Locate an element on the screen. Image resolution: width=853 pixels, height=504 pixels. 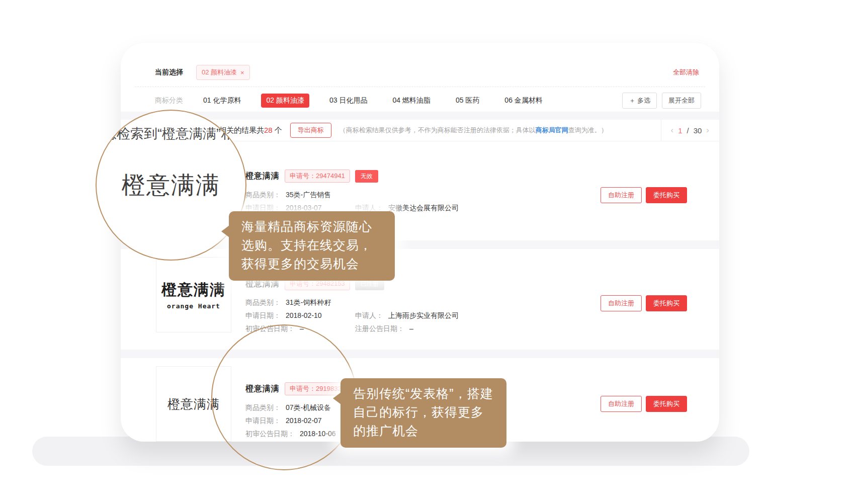
multi-select-button: ＋ 多选 is located at coordinates (640, 101).